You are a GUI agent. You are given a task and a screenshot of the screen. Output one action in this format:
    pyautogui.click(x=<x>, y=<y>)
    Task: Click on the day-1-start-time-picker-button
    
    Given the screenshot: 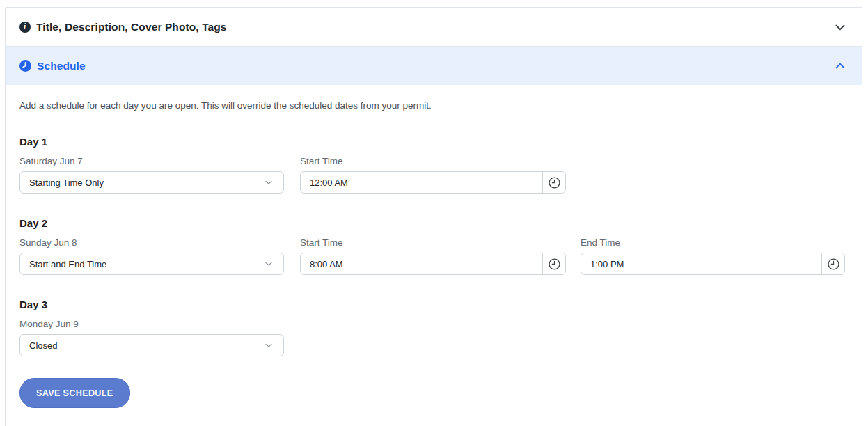 What is the action you would take?
    pyautogui.click(x=554, y=182)
    